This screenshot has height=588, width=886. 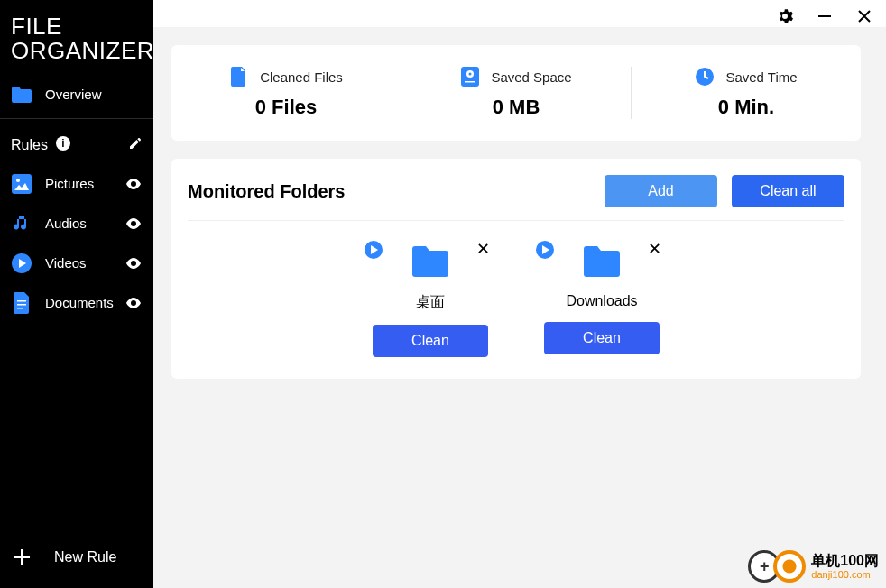 What do you see at coordinates (430, 296) in the screenshot?
I see `folder-card: ✕ 桌面 Clean` at bounding box center [430, 296].